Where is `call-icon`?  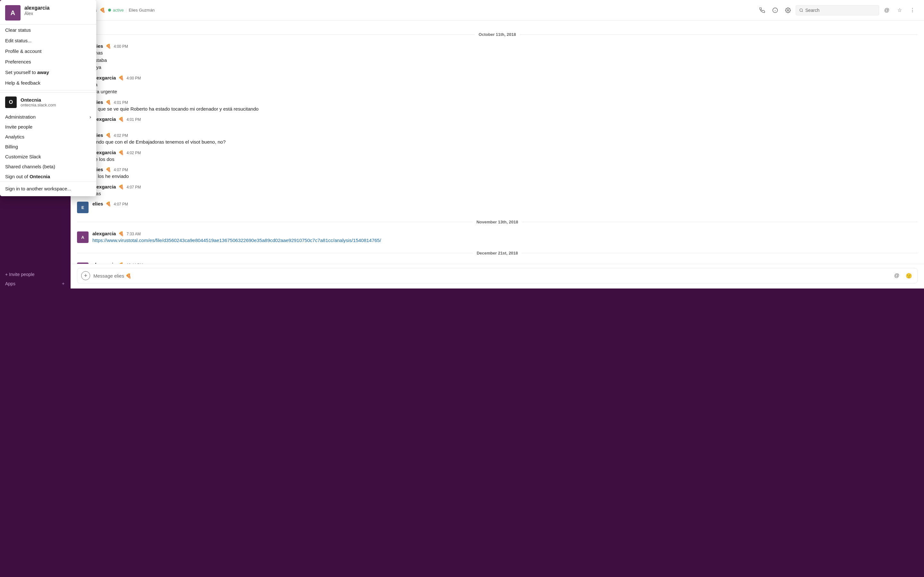
call-icon is located at coordinates (762, 10).